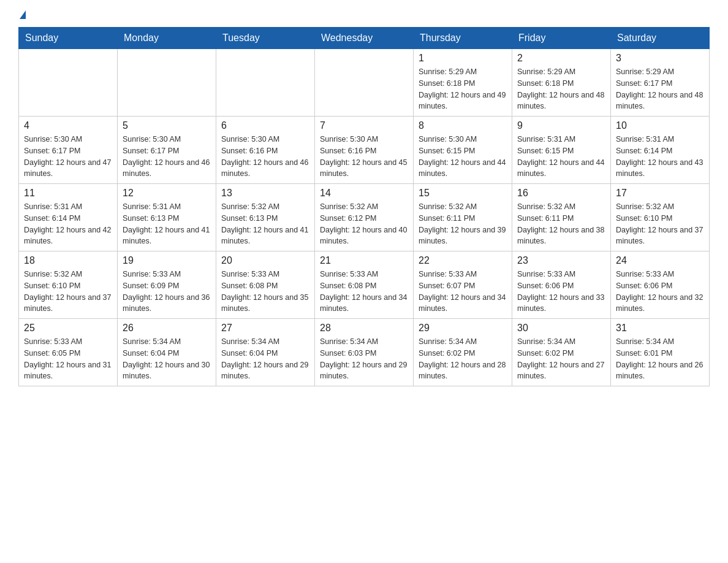  I want to click on calendar-cell: 12Sunrise: 5:31 AMSunset: 6:13 PMDayligh…, so click(167, 218).